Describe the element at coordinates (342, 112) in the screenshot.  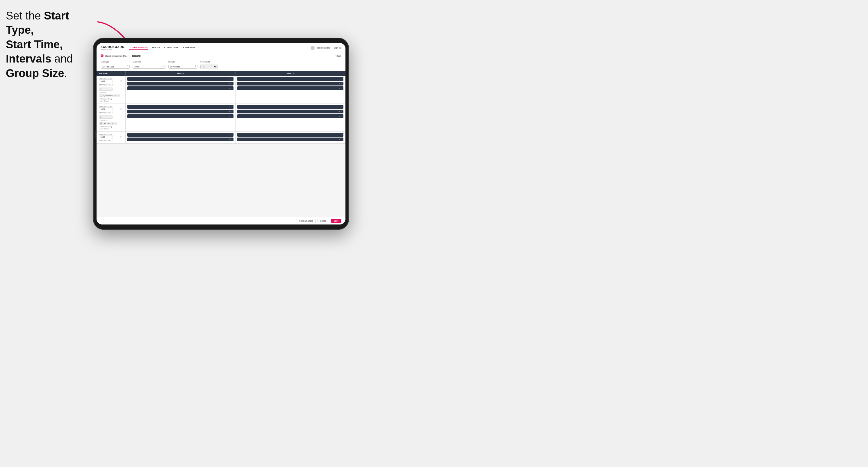
I see `slot-o-4-2: ○` at that location.